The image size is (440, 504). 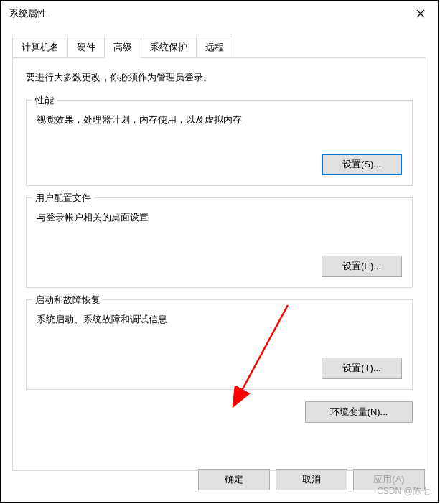 What do you see at coordinates (421, 14) in the screenshot?
I see `close-button` at bounding box center [421, 14].